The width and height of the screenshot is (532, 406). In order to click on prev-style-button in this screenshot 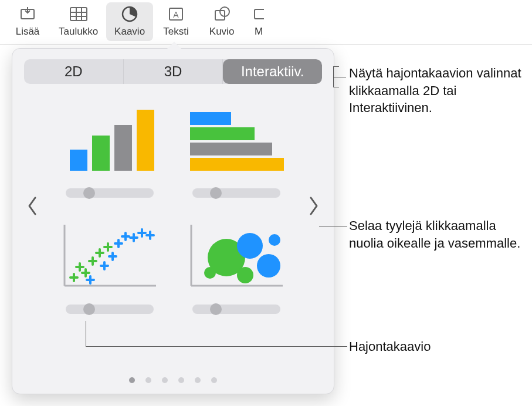, I will do `click(32, 206)`.